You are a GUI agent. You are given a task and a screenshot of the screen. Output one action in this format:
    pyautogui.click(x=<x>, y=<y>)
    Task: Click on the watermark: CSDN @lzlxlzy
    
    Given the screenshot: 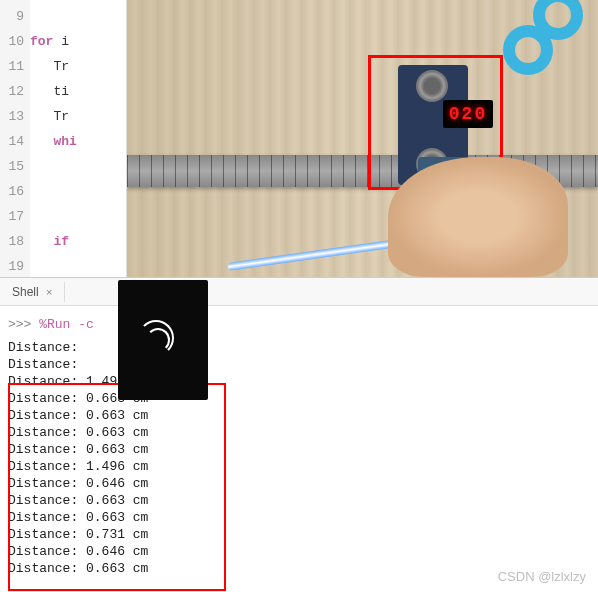 What is the action you would take?
    pyautogui.click(x=542, y=576)
    